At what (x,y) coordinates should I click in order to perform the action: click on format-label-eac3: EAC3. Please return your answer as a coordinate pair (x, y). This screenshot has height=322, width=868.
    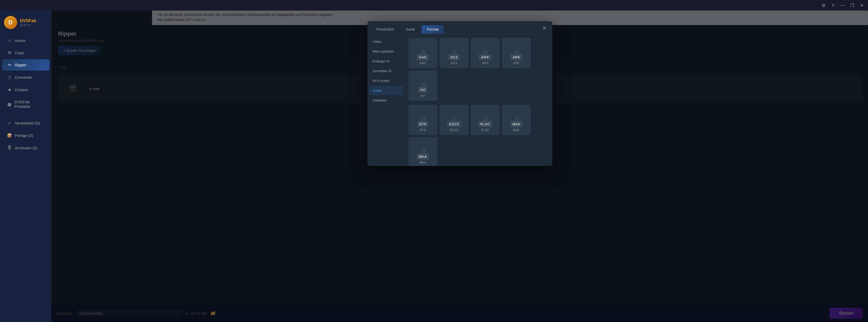
    Looking at the image, I should click on (454, 124).